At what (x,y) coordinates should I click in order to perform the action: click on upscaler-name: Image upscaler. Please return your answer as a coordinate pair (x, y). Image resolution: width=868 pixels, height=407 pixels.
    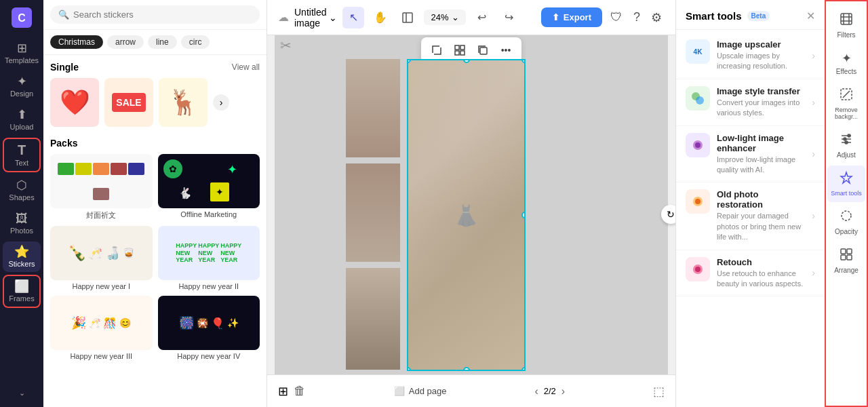
    Looking at the image, I should click on (761, 45).